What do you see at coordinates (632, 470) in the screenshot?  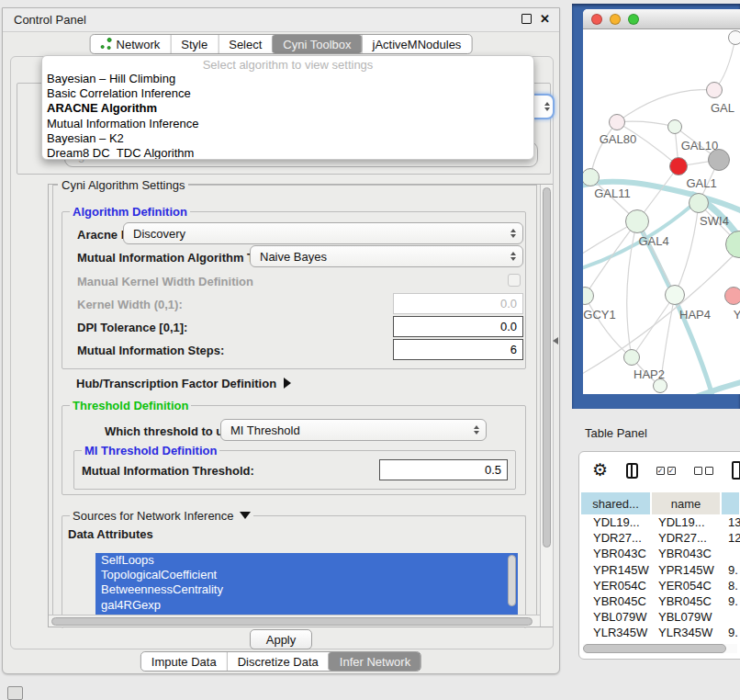 I see `split-columns-icon` at bounding box center [632, 470].